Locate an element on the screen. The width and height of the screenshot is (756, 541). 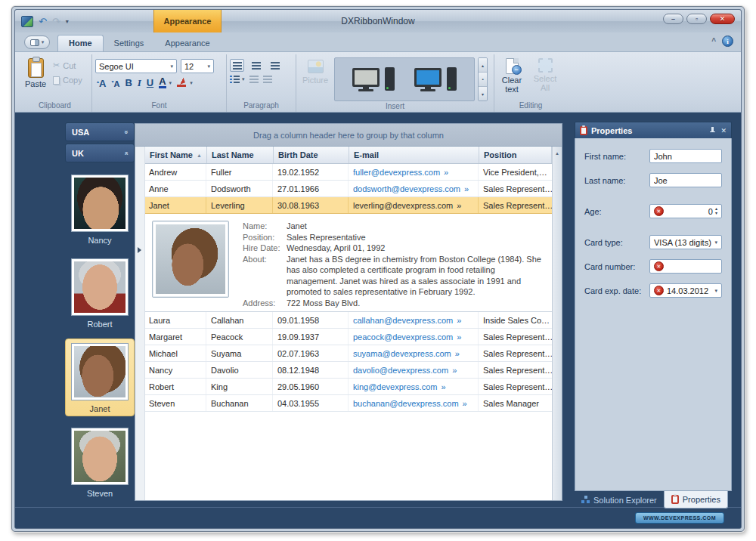
email-link: dodsworth@devexpress.com is located at coordinates (407, 189).